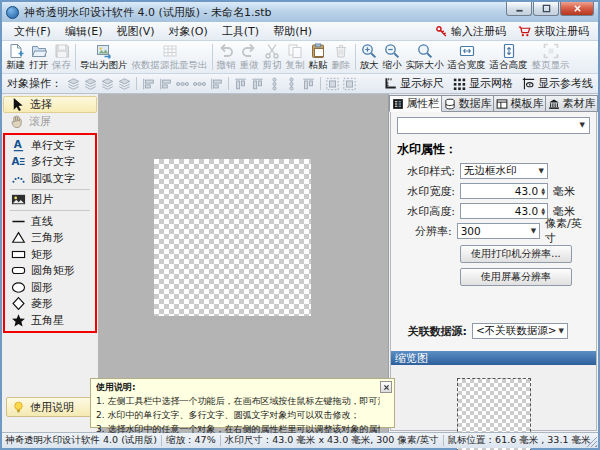 This screenshot has height=450, width=600. What do you see at coordinates (425, 58) in the screenshot?
I see `actual-size-button: 实际大小` at bounding box center [425, 58].